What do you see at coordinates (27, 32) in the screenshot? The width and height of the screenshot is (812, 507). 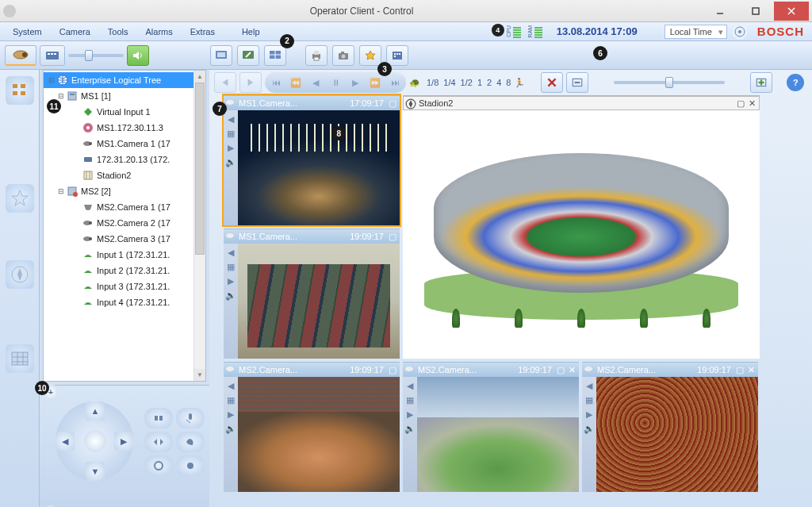 I see `menu-system: System` at bounding box center [27, 32].